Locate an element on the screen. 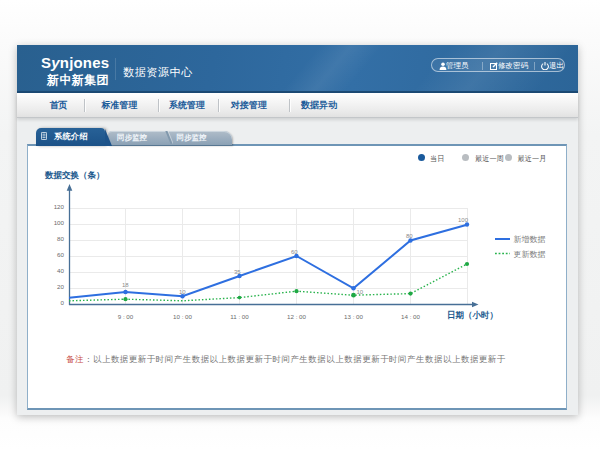 This screenshot has width=600, height=450. svg-text: 35 is located at coordinates (238, 272).